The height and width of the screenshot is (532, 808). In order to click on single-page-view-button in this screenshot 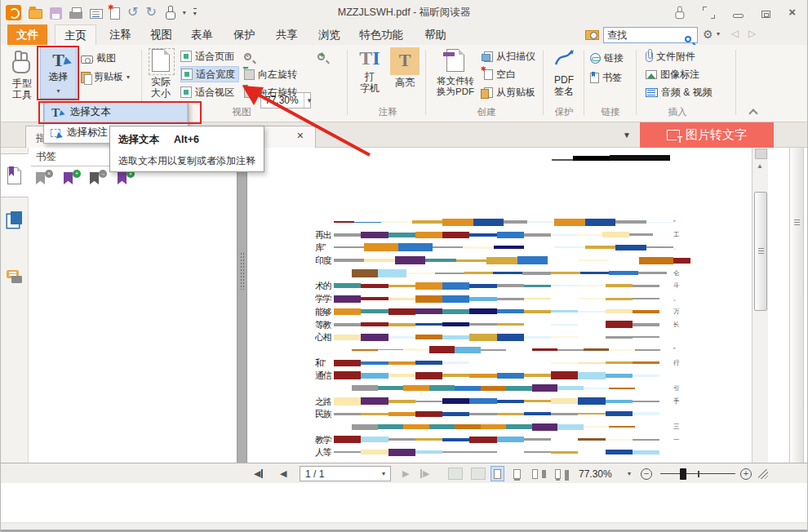, I will do `click(498, 473)`.